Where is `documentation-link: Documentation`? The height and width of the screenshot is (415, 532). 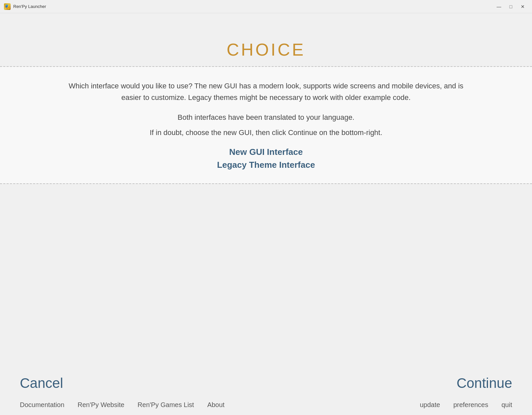 documentation-link: Documentation is located at coordinates (42, 405).